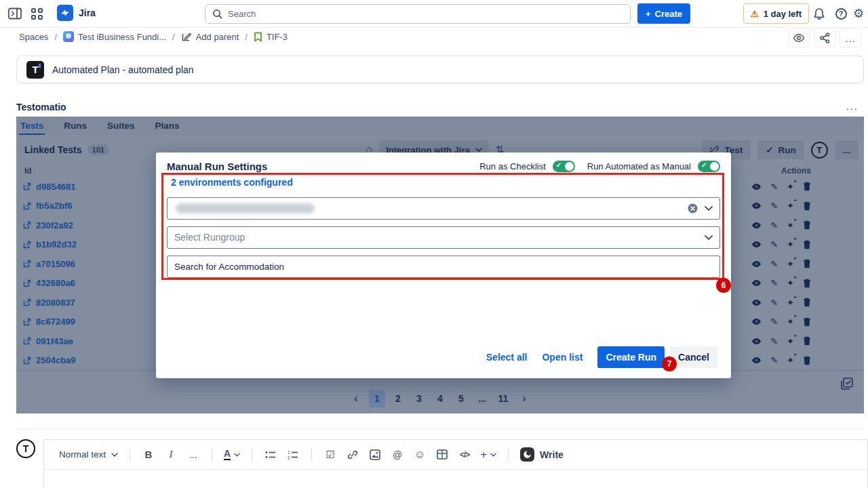 The width and height of the screenshot is (868, 488). I want to click on clear-icon, so click(693, 209).